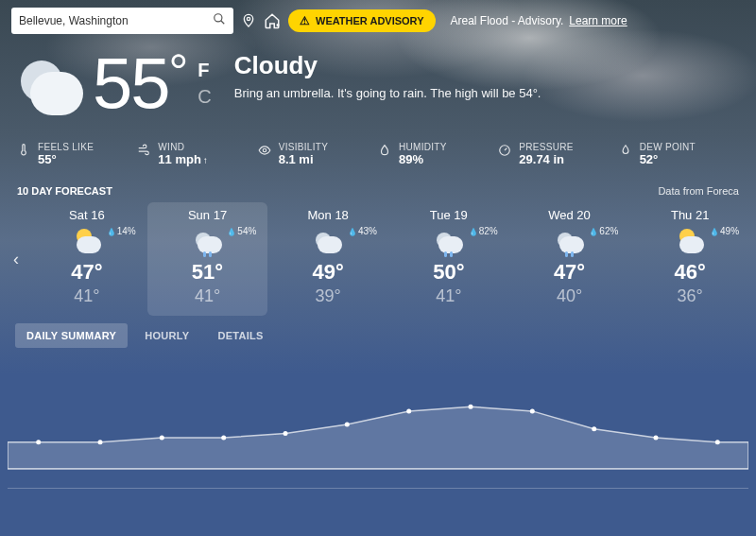  I want to click on forecast-day: Tue 1982%50°41°, so click(449, 259).